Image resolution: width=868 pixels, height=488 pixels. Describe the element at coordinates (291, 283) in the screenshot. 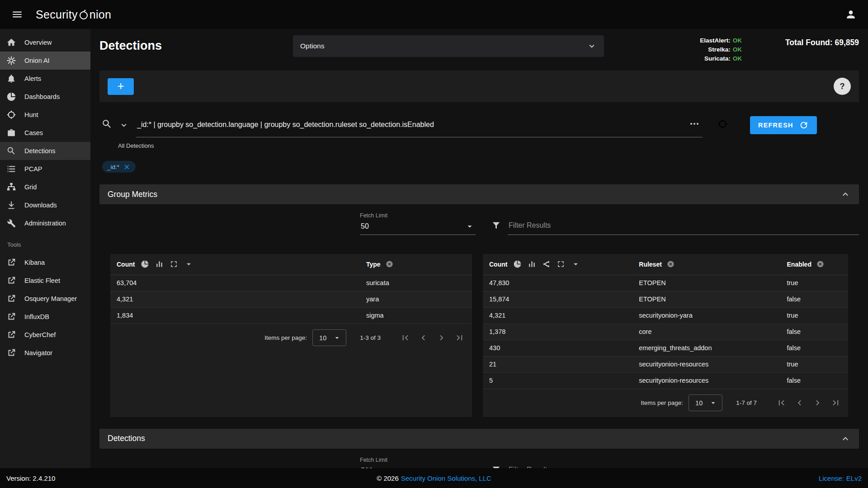

I see `table-row: 63,704 suricata` at that location.